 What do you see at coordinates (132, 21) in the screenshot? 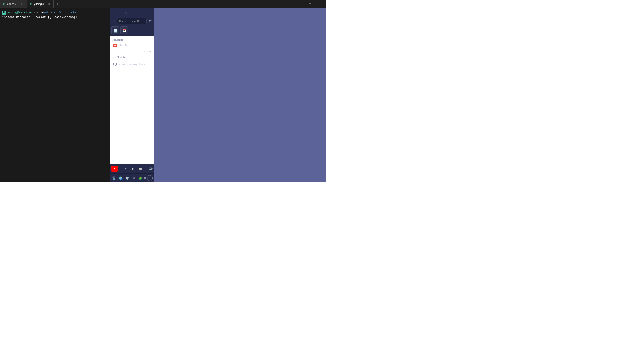
I see `browser-toolbar: ↗ Search or Enter URL... ⇄` at bounding box center [132, 21].